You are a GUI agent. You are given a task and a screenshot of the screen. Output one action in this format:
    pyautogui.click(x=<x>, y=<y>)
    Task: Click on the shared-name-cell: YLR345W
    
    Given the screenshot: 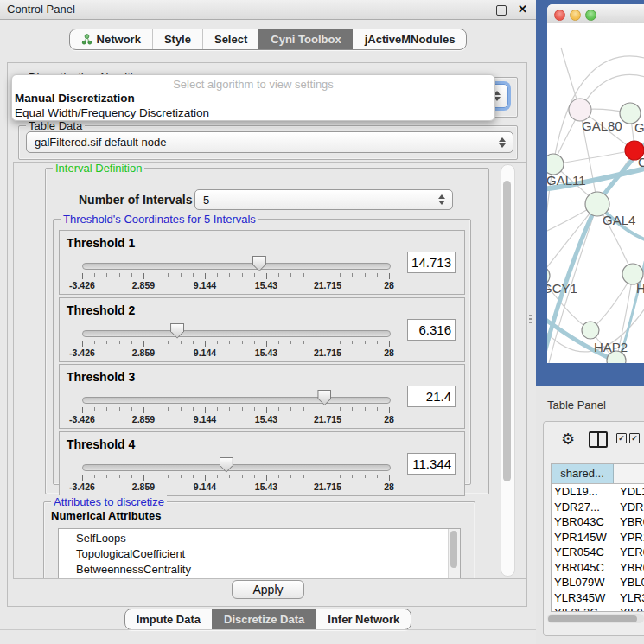 What is the action you would take?
    pyautogui.click(x=583, y=598)
    